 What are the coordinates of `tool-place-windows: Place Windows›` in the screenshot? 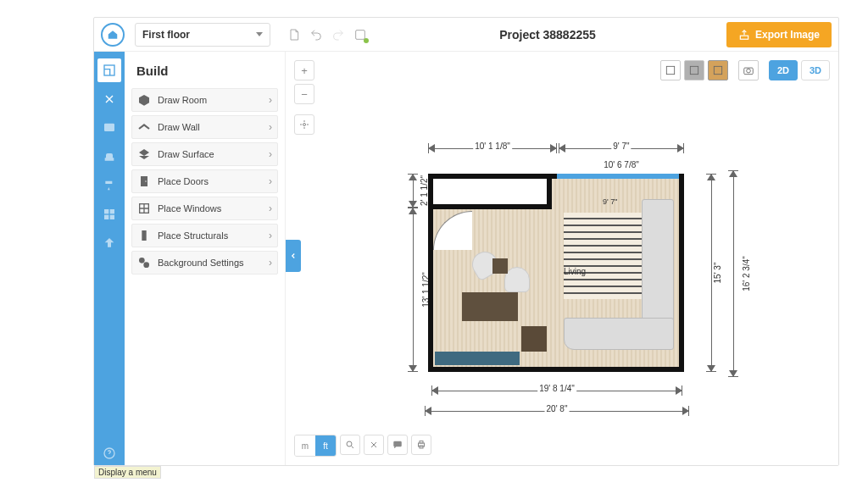 It's located at (205, 208).